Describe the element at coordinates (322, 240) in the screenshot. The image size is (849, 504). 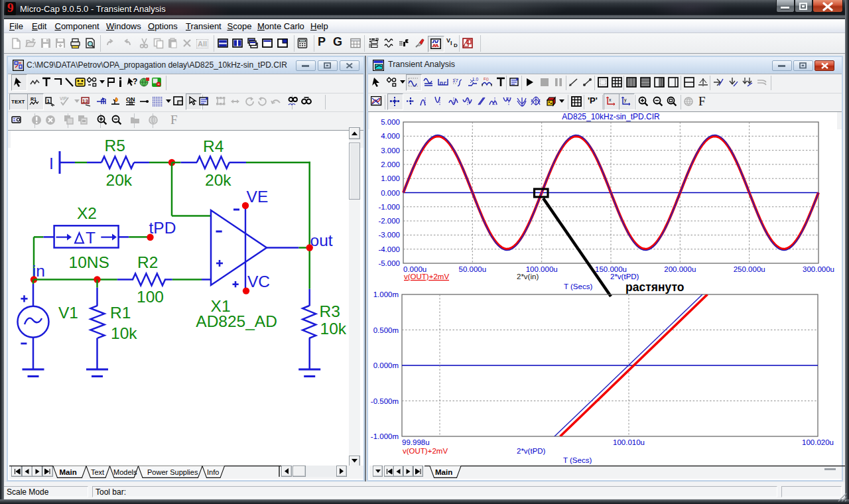
I see `svg-text: out` at that location.